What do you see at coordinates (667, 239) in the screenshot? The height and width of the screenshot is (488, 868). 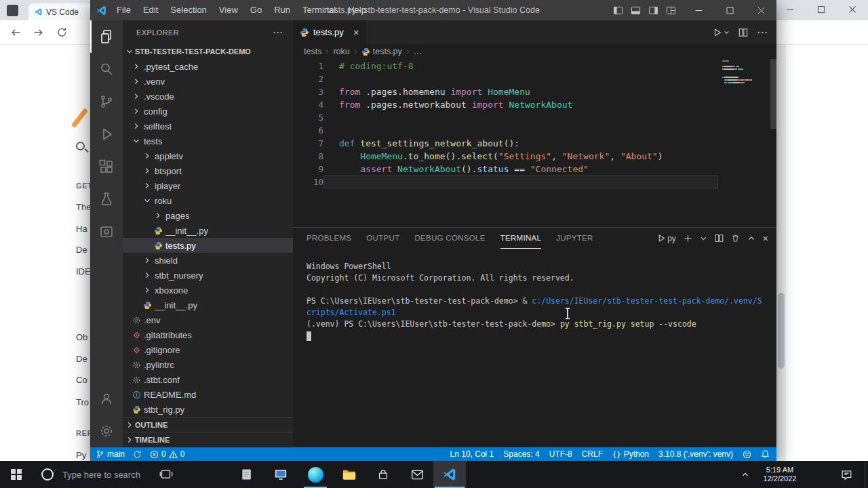 I see `launch-profile-button: py` at bounding box center [667, 239].